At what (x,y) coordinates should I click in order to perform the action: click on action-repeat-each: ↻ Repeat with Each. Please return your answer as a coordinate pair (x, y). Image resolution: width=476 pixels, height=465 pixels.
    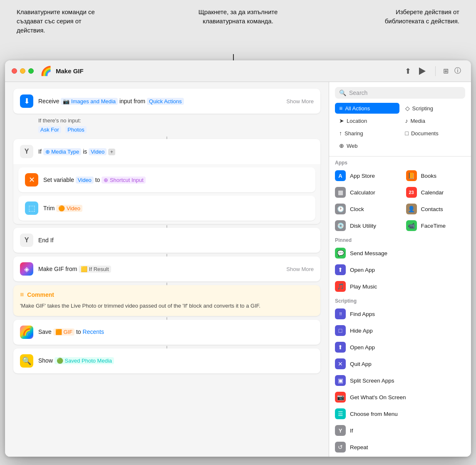
    Looking at the image, I should click on (400, 456).